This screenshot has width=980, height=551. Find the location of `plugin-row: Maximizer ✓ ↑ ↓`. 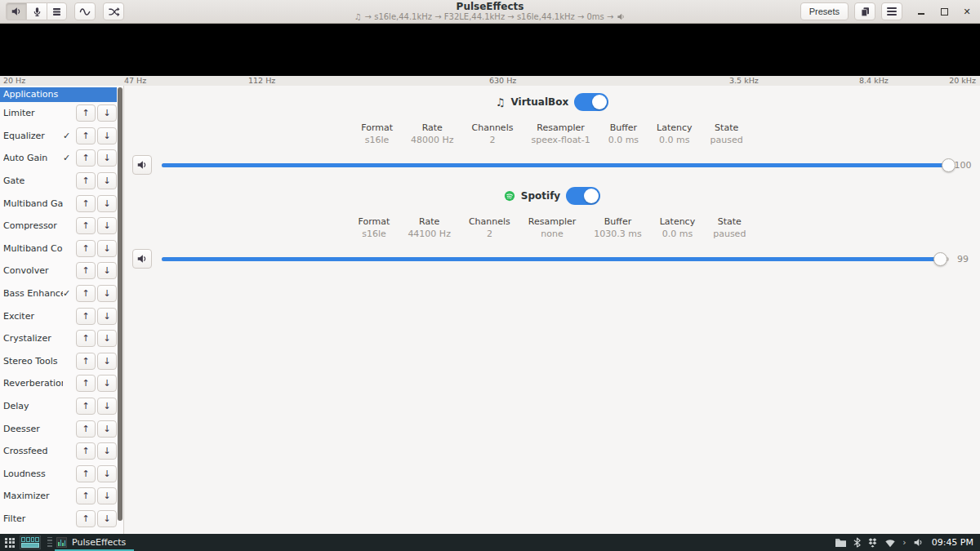

plugin-row: Maximizer ✓ ↑ ↓ is located at coordinates (59, 496).